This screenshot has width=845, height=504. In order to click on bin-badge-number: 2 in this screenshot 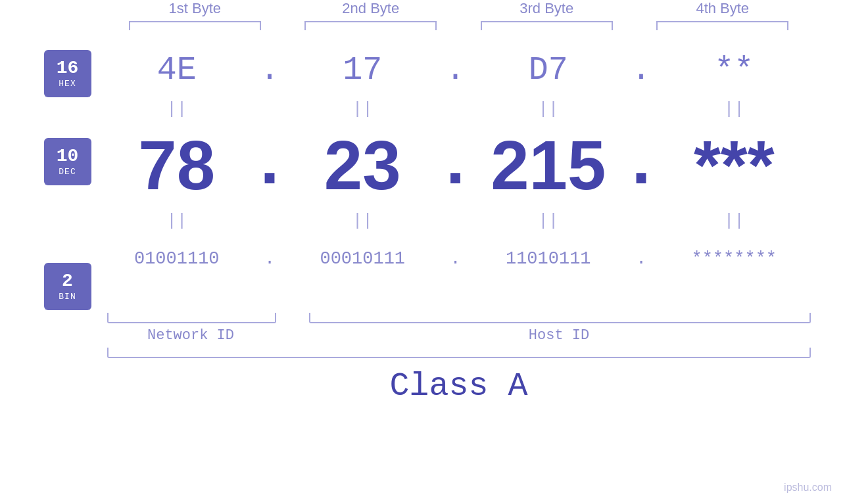, I will do `click(67, 281)`.